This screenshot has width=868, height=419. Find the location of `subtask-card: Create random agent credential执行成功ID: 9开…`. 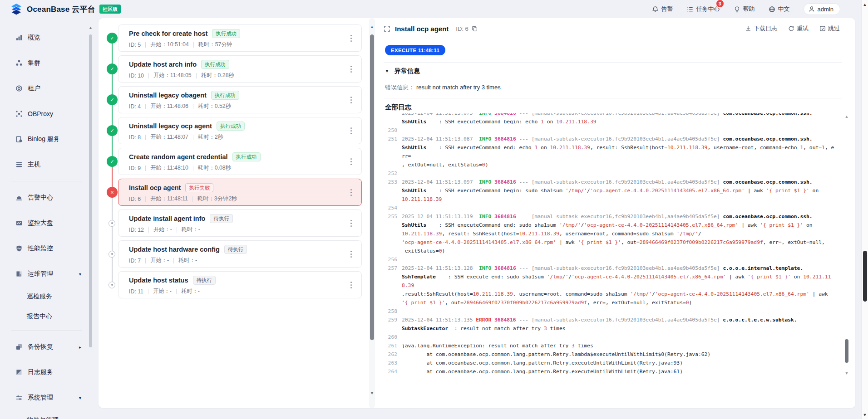

subtask-card: Create random agent credential执行成功ID: 9开… is located at coordinates (240, 161).